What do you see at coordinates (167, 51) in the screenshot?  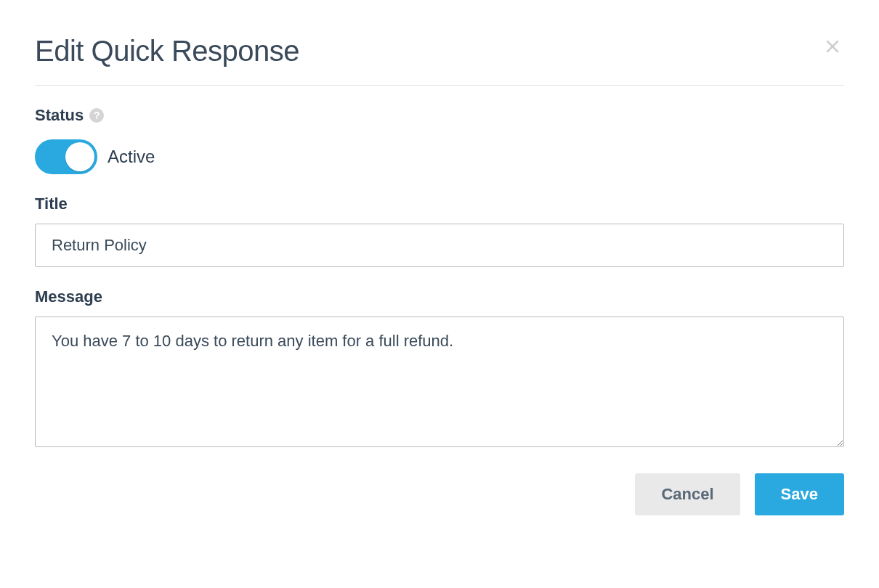 I see `modal-title: Edit Quick Response` at bounding box center [167, 51].